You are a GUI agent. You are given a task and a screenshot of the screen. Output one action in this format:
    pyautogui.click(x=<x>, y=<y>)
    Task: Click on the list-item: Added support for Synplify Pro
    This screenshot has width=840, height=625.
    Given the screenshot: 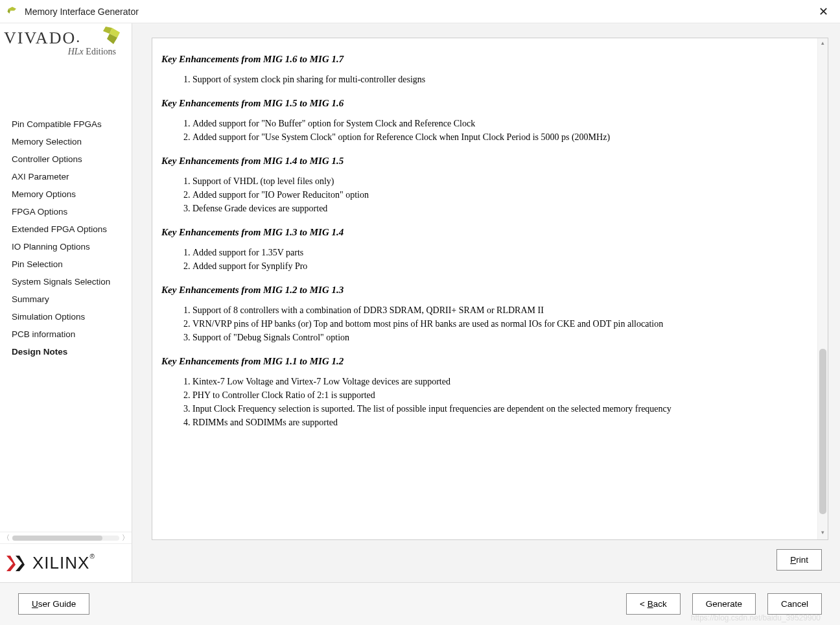 What is the action you would take?
    pyautogui.click(x=501, y=266)
    